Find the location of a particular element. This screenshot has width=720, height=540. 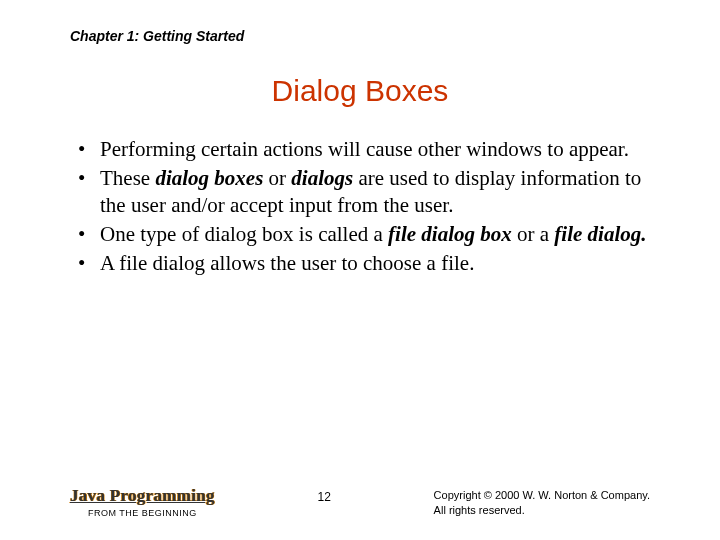

copyright: Copyright © 2000 W. W. Norton & Company.… is located at coordinates (542, 502).